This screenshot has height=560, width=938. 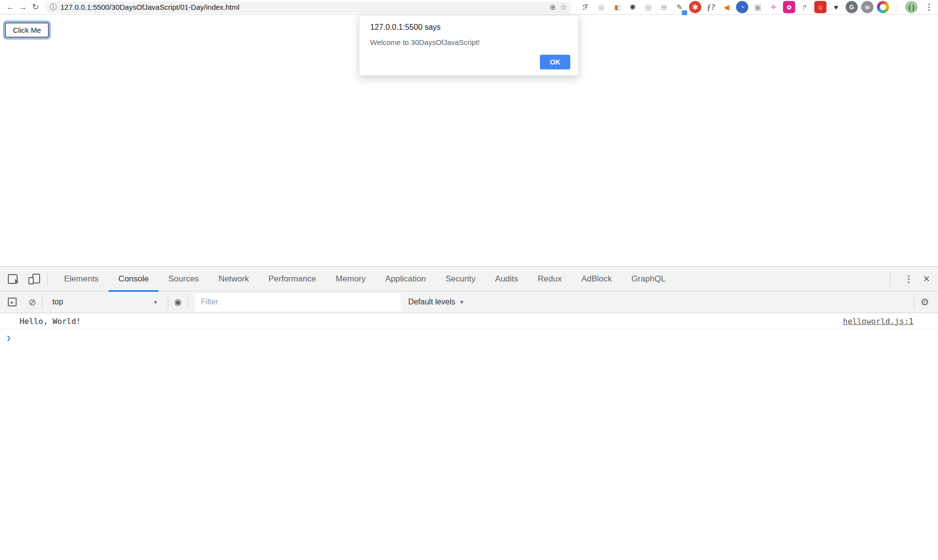 What do you see at coordinates (633, 7) in the screenshot?
I see `extension-bug-icon: ✺` at bounding box center [633, 7].